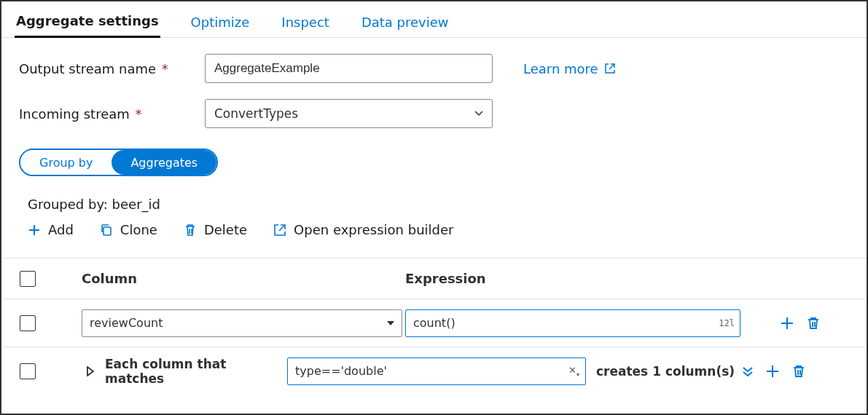 The width and height of the screenshot is (868, 415). Describe the element at coordinates (305, 26) in the screenshot. I see `tab-inspect: Inspect` at that location.